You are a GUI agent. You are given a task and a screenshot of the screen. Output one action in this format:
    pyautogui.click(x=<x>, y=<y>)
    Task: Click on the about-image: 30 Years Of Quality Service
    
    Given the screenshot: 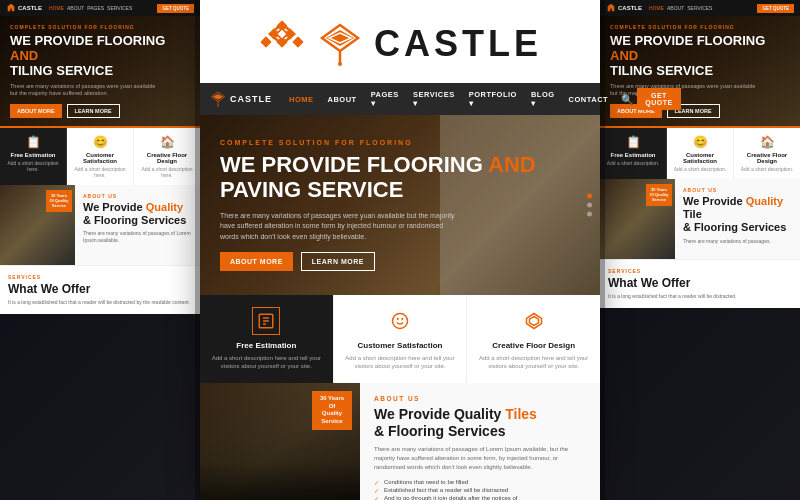 What is the action you would take?
    pyautogui.click(x=280, y=442)
    